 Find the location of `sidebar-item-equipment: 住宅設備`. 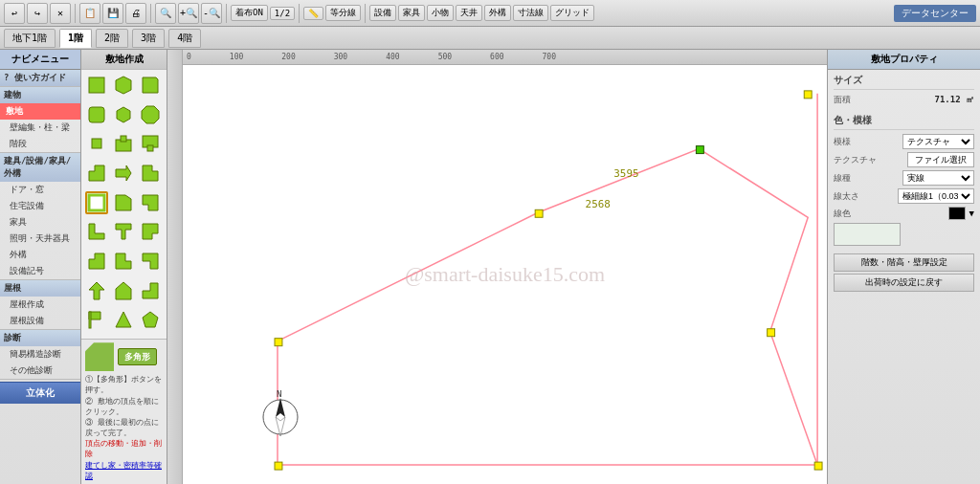

sidebar-item-equipment: 住宅設備 is located at coordinates (40, 207).